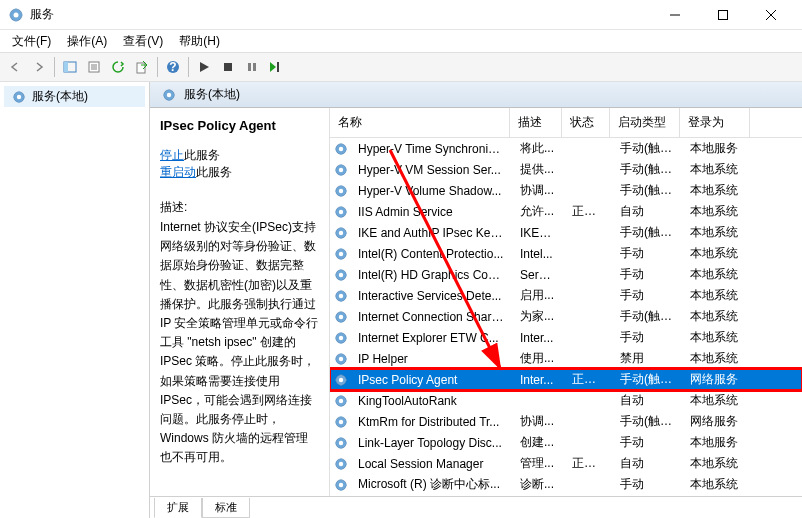 This screenshot has height=518, width=802. What do you see at coordinates (538, 148) in the screenshot?
I see `cell-desc: 将此...` at bounding box center [538, 148].